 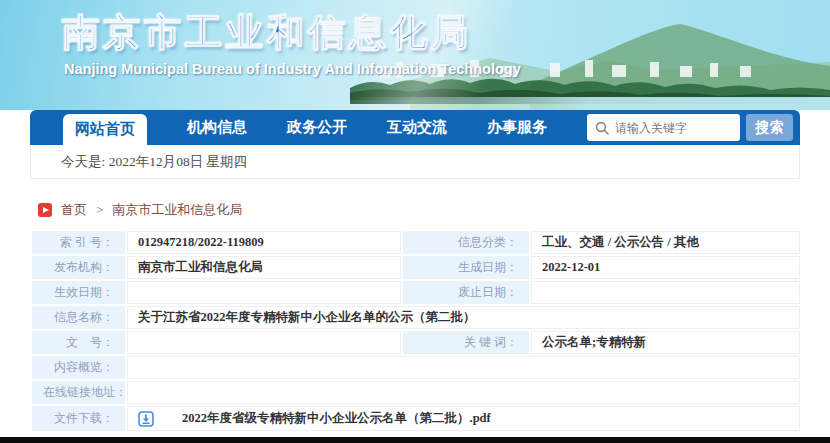 What do you see at coordinates (78, 242) in the screenshot?
I see `index-number-label: 索 引 号：` at bounding box center [78, 242].